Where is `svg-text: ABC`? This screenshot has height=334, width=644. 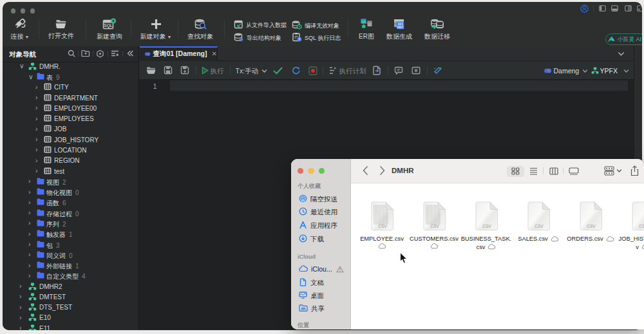 svg-text: ABC is located at coordinates (401, 27).